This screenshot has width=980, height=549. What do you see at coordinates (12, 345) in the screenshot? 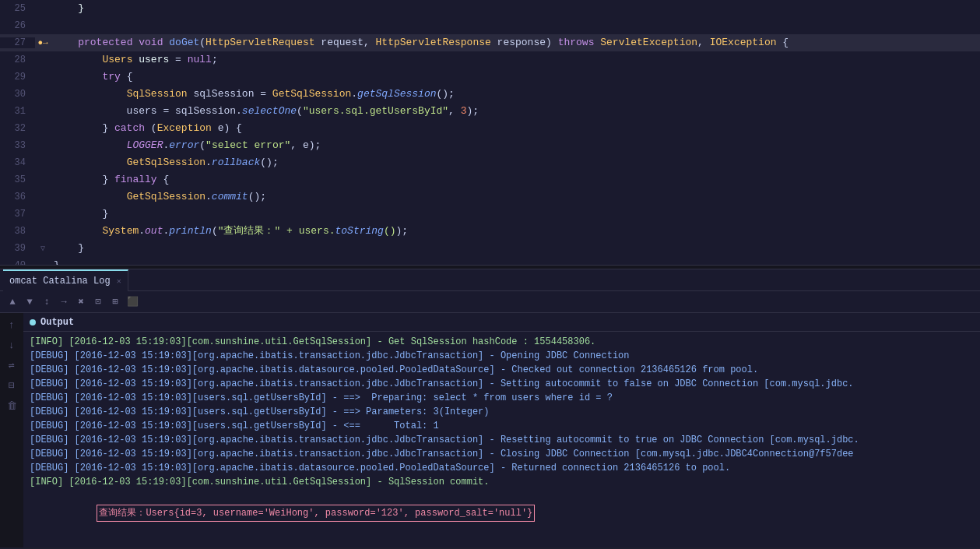
I see `scroll-down-icon: ↓` at bounding box center [12, 345].